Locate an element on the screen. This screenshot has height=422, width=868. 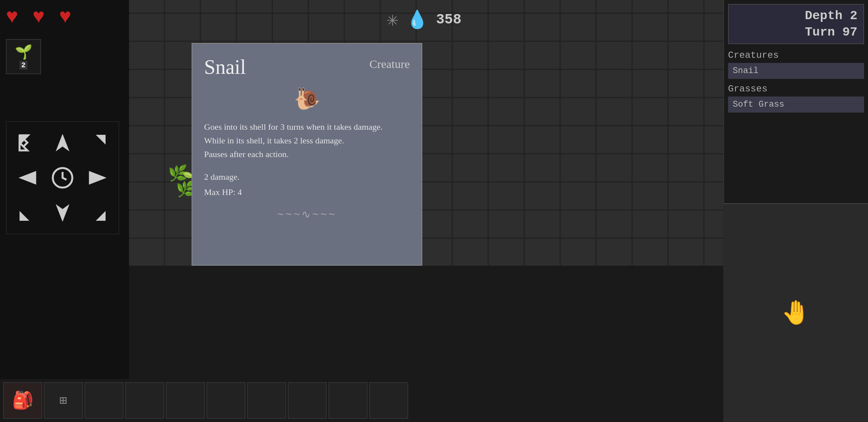
creatures-section-label: Creatures is located at coordinates (796, 55).